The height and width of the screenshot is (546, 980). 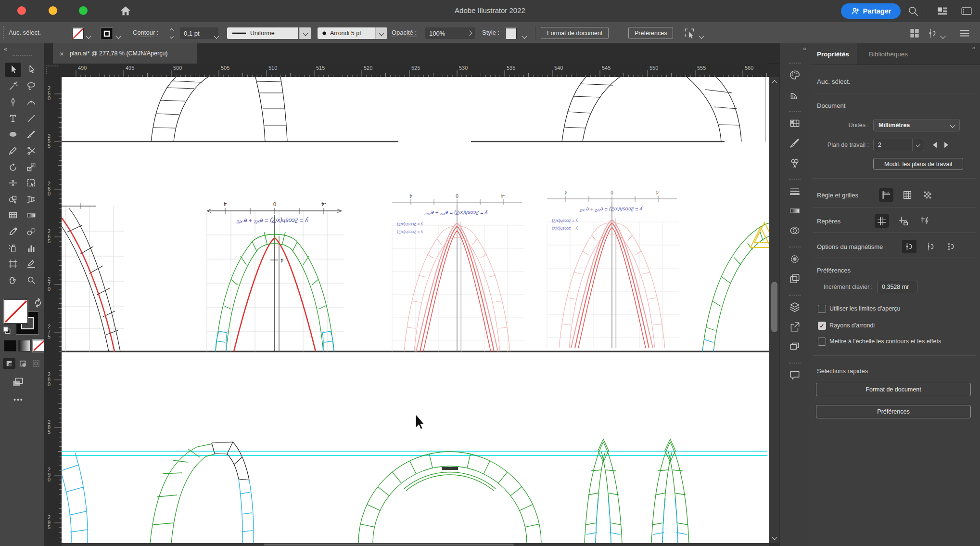 I want to click on quick-document-setup-button: Format de document, so click(x=893, y=390).